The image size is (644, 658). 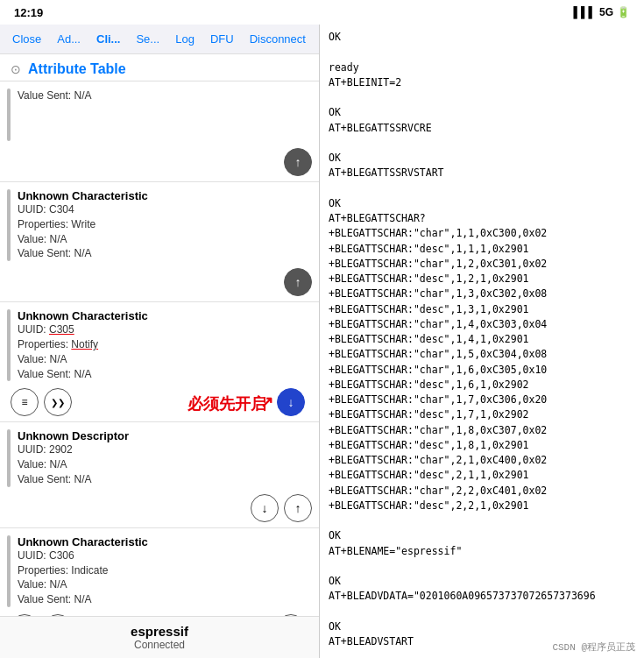 I want to click on char-label-c305: Unknown Characteristic, so click(x=165, y=315).